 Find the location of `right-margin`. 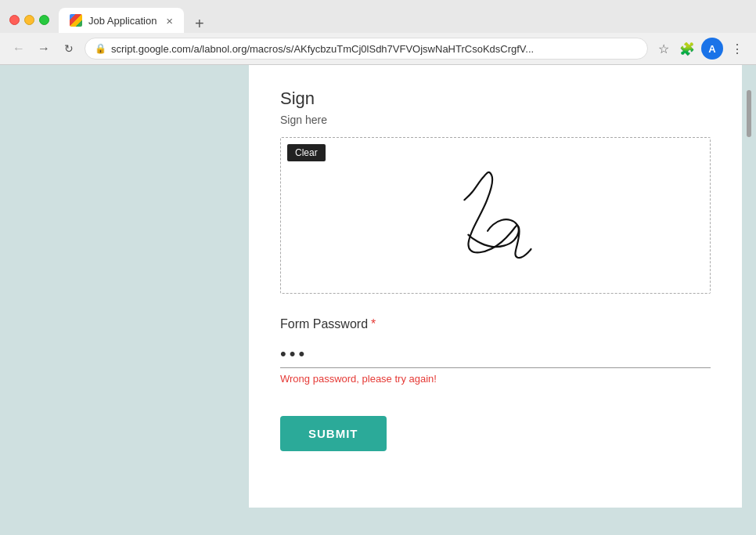

right-margin is located at coordinates (749, 287).